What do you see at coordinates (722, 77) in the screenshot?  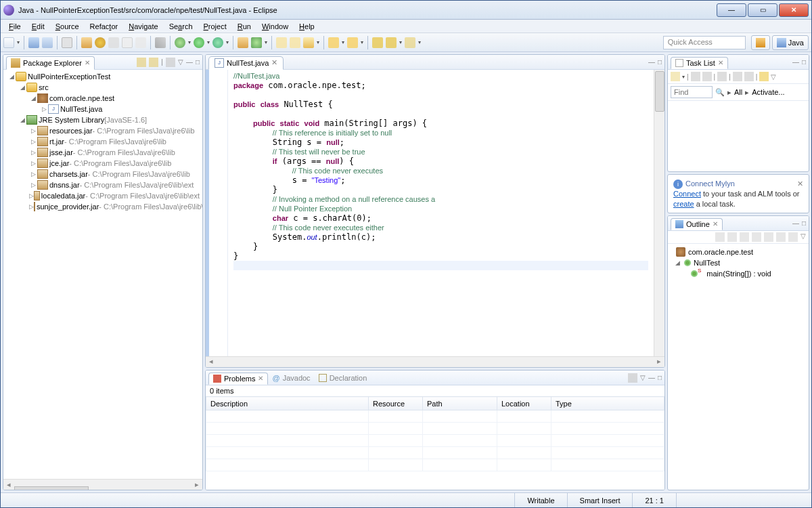 I see `focus-workweek-icon` at bounding box center [722, 77].